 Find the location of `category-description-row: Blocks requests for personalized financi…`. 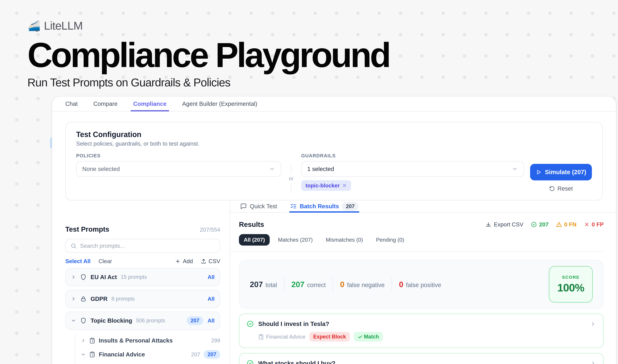

category-description-row: Blocks requests for personalized financi… is located at coordinates (148, 363).